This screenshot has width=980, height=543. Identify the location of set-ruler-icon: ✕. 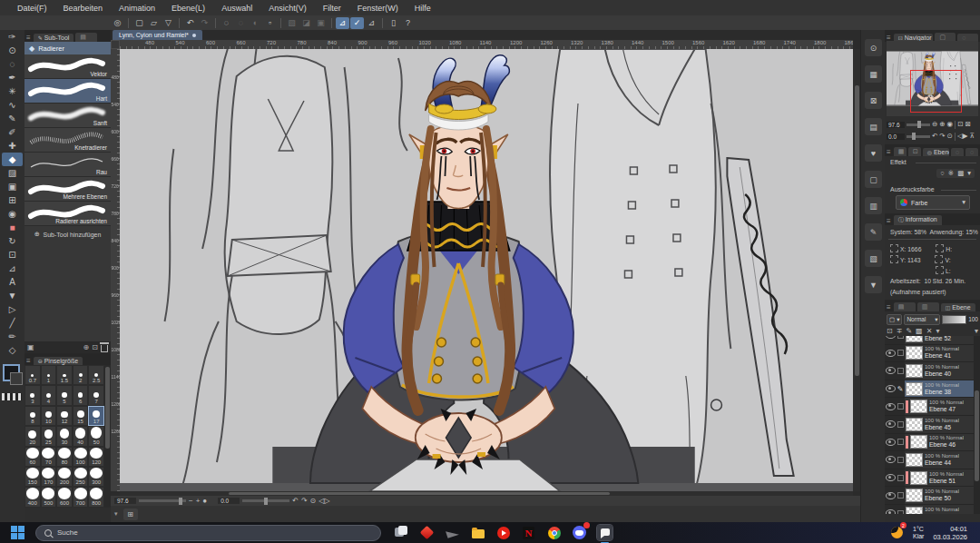
(929, 331).